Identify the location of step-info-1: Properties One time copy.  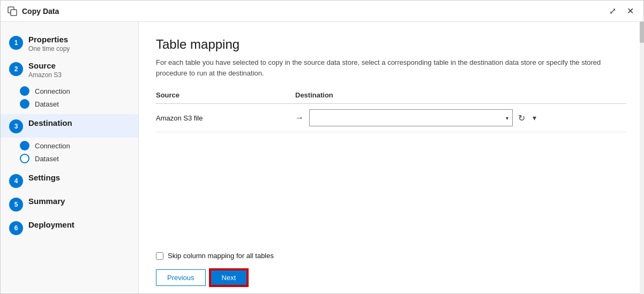
(49, 44).